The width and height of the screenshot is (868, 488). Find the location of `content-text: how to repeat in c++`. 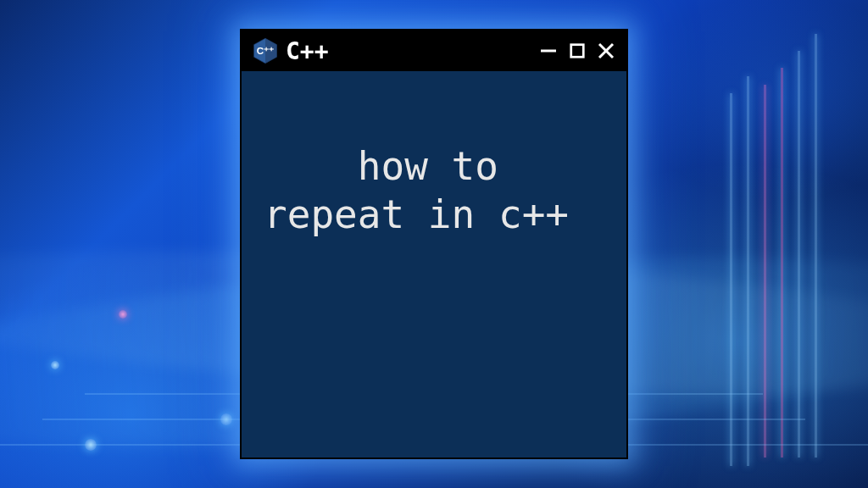

content-text: how to repeat in c++ is located at coordinates (416, 191).